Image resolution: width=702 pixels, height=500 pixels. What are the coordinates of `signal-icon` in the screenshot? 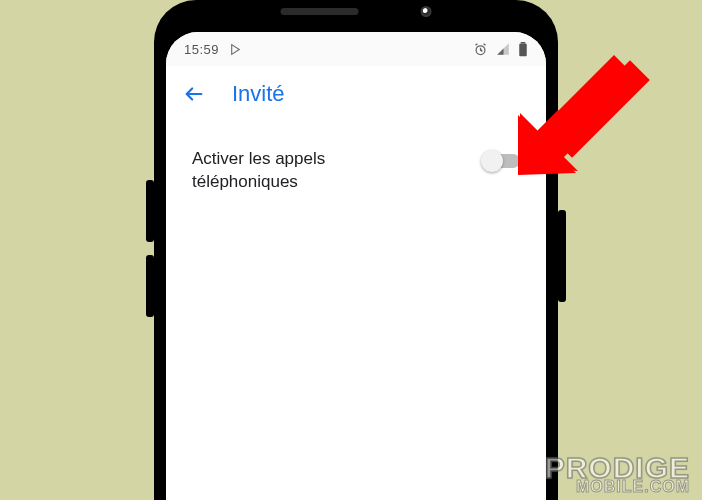 It's located at (503, 49).